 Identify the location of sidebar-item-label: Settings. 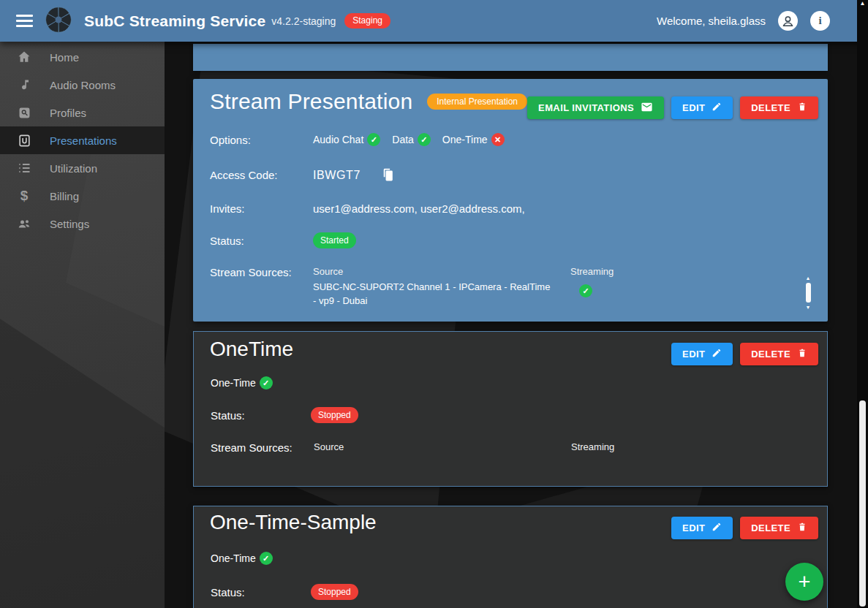
(69, 224).